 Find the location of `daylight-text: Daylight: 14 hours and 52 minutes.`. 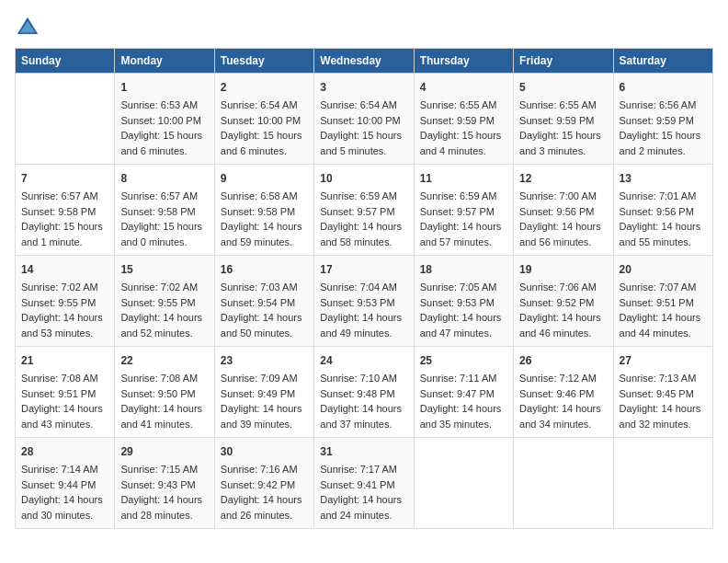

daylight-text: Daylight: 14 hours and 52 minutes. is located at coordinates (162, 326).